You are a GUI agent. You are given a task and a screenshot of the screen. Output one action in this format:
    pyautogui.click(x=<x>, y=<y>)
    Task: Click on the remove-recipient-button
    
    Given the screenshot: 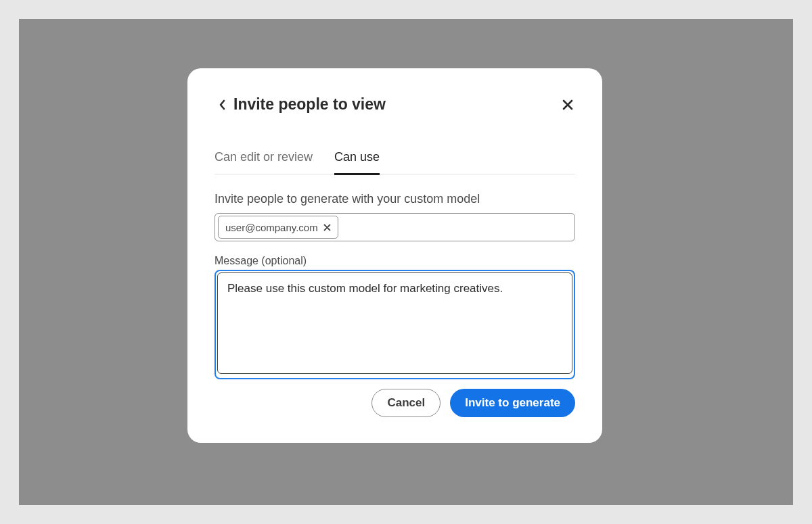 What is the action you would take?
    pyautogui.click(x=328, y=227)
    